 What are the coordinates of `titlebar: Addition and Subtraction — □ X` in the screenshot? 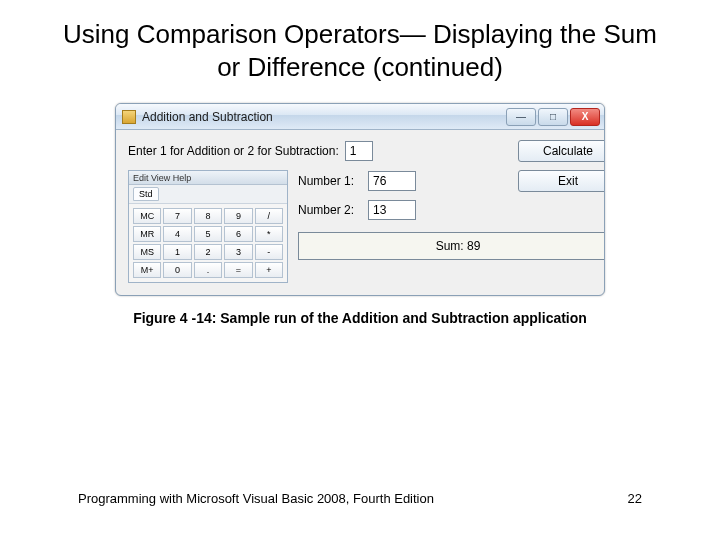 It's located at (360, 117).